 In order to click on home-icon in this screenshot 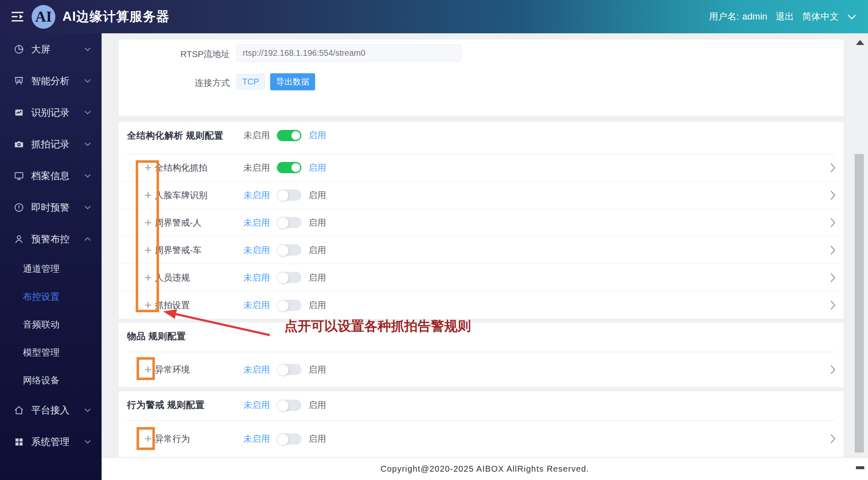, I will do `click(19, 410)`.